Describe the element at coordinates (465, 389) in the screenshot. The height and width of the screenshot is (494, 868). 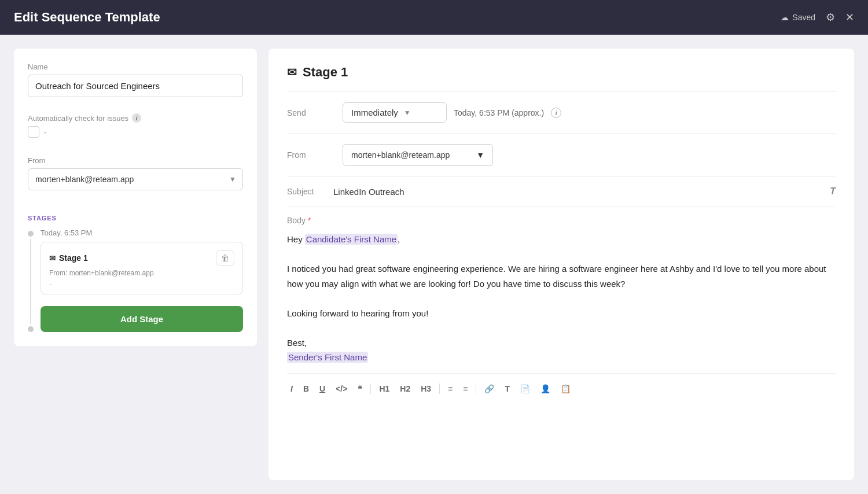
I see `unordered-list-button: ≡` at that location.